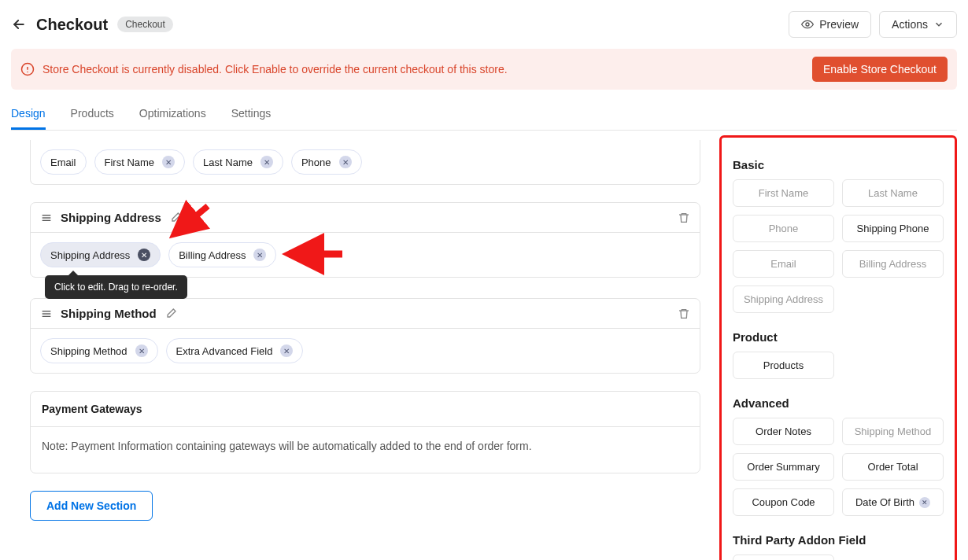  Describe the element at coordinates (173, 118) in the screenshot. I see `tab-optimizations: Optimizations` at that location.